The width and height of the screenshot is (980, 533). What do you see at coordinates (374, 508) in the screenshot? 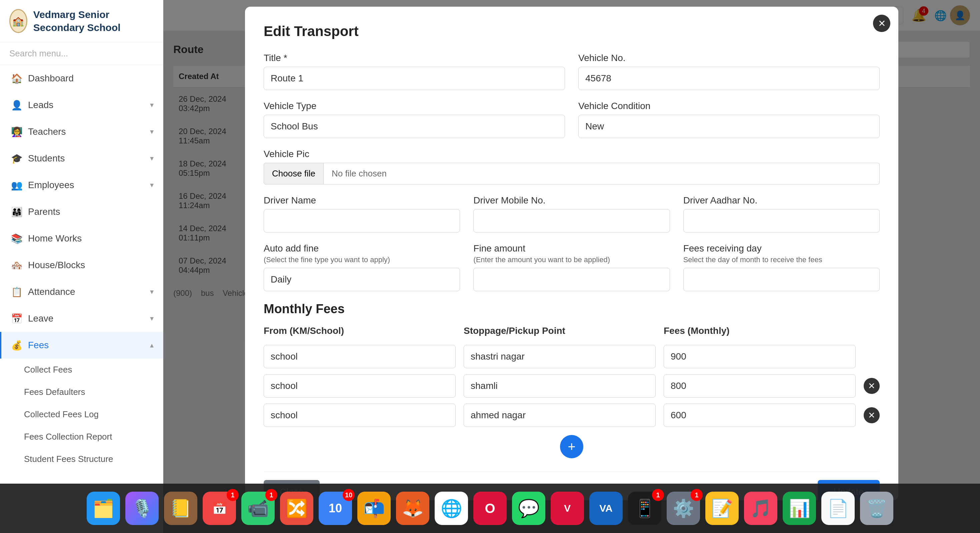
I see `dock-notes: 📬` at bounding box center [374, 508].